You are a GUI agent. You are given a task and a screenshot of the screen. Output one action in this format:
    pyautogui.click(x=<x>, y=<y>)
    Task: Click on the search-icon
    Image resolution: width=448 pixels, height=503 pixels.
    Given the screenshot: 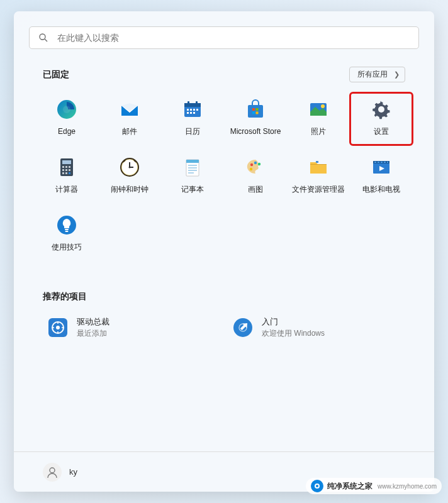 What is the action you would take?
    pyautogui.click(x=43, y=38)
    